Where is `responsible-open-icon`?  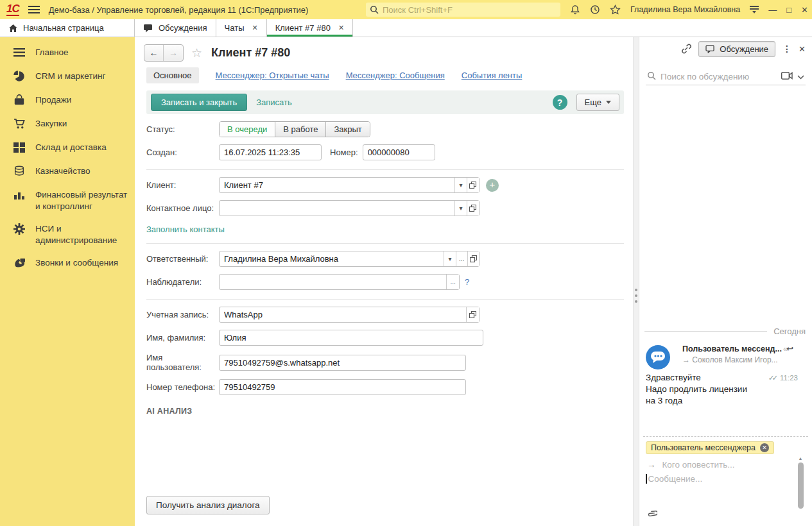 responsible-open-icon is located at coordinates (473, 259).